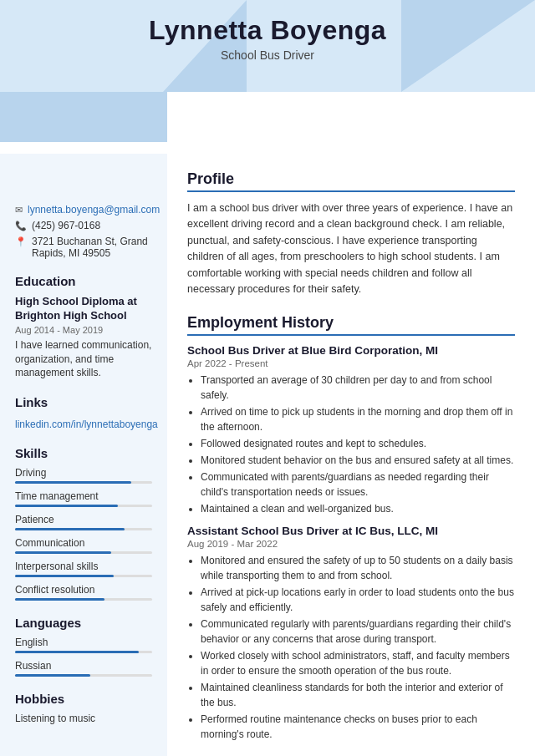 This screenshot has height=756, width=535. I want to click on job-bullet: Communicated with parents/guardians as n…, so click(358, 485).